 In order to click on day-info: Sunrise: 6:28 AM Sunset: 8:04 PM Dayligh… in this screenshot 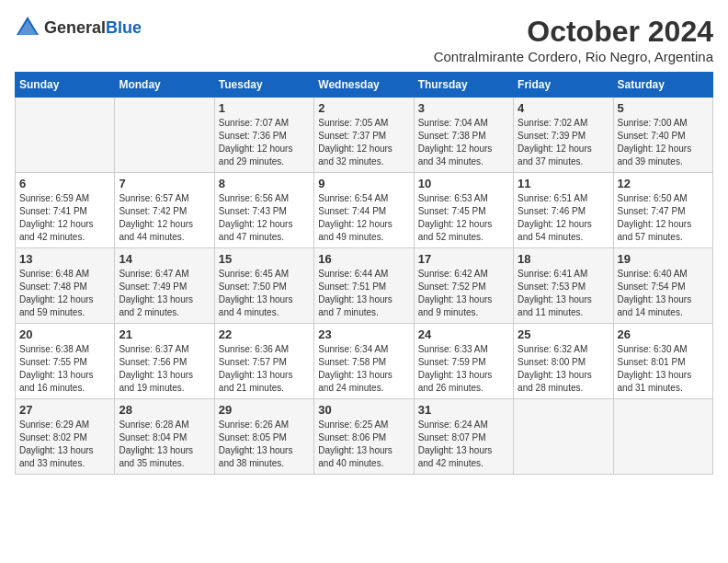, I will do `click(164, 444)`.